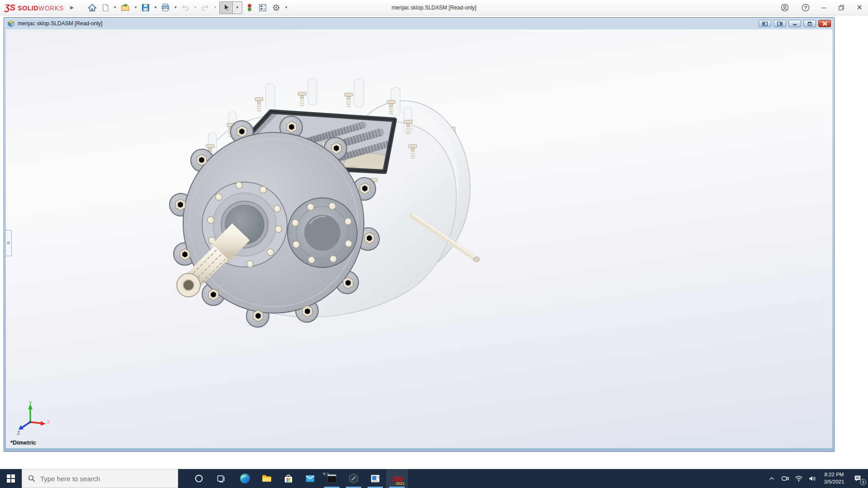 The image size is (868, 488). What do you see at coordinates (812, 479) in the screenshot?
I see `volume-button` at bounding box center [812, 479].